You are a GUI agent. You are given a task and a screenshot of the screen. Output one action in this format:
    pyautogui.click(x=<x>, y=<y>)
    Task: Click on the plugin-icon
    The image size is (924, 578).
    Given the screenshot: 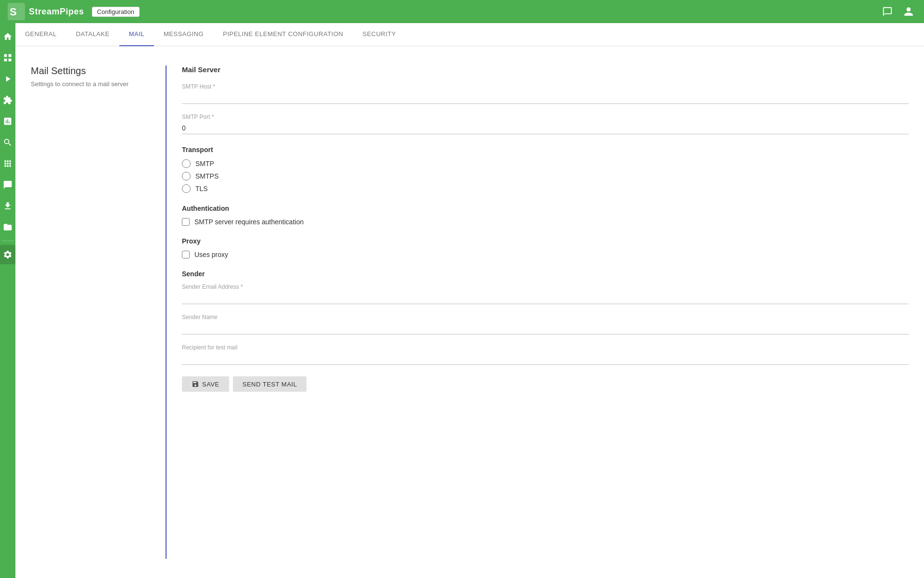 What is the action you would take?
    pyautogui.click(x=8, y=100)
    